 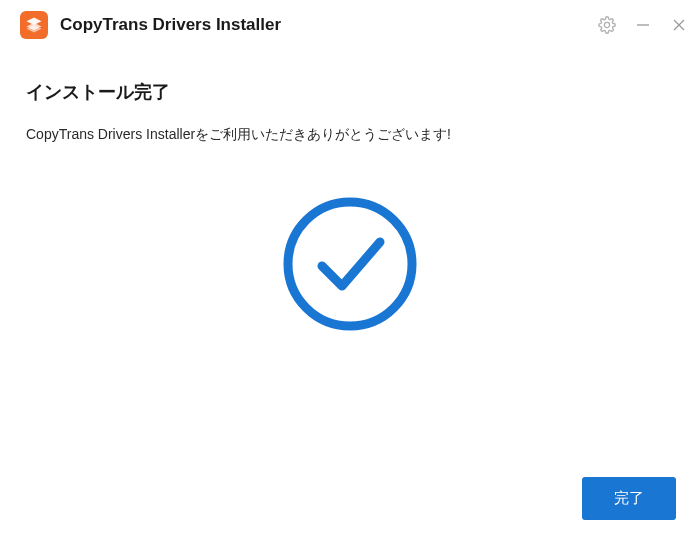 What do you see at coordinates (607, 25) in the screenshot?
I see `settings-button` at bounding box center [607, 25].